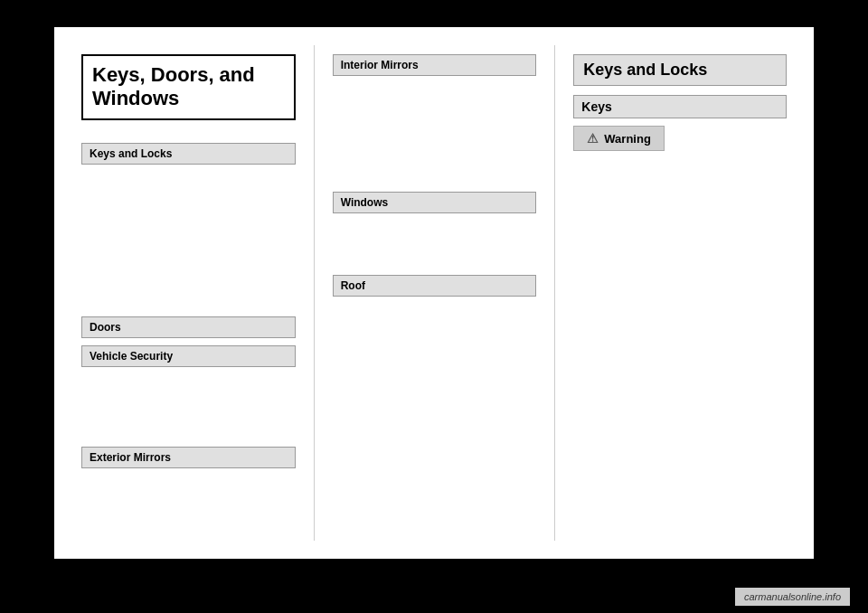  I want to click on section-header-roof: Roof, so click(435, 286).